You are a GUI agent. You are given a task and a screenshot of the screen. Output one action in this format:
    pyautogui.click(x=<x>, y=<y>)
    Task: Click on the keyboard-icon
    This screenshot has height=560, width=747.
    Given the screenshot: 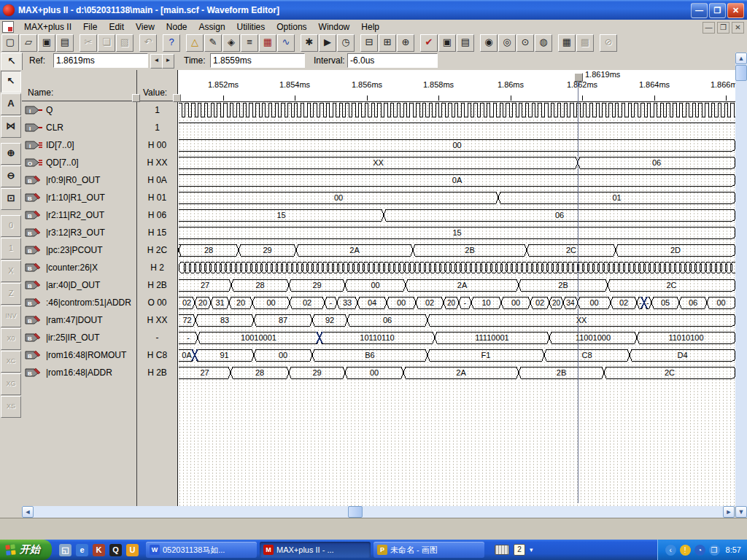 What is the action you would take?
    pyautogui.click(x=502, y=550)
    